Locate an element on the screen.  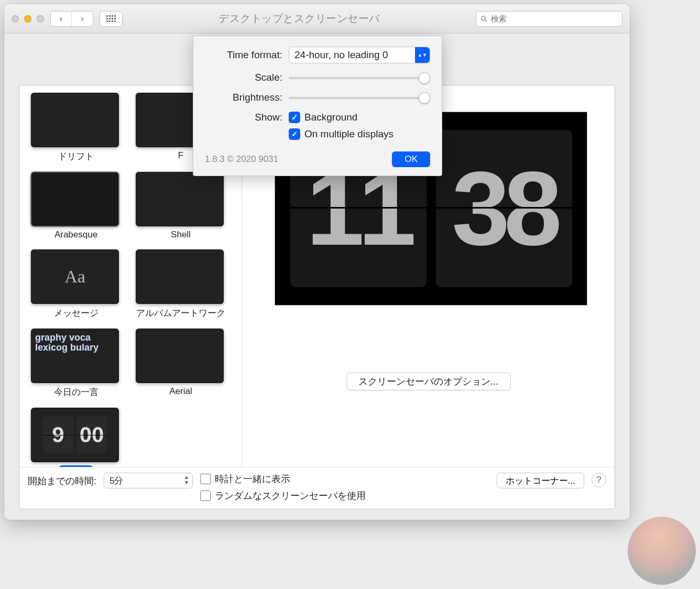
bottom-bar: 開始までの時間: 5分 ▲▼ 時計と一緒に表示 ランダムなスクリーンセーバを使用 is located at coordinates (317, 488).